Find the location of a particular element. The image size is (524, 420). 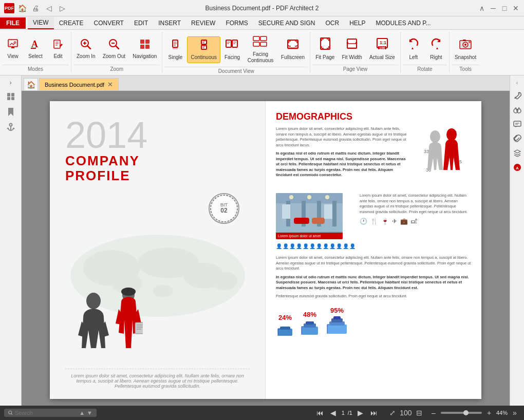

map-area: BIT 02 is located at coordinates (157, 276).